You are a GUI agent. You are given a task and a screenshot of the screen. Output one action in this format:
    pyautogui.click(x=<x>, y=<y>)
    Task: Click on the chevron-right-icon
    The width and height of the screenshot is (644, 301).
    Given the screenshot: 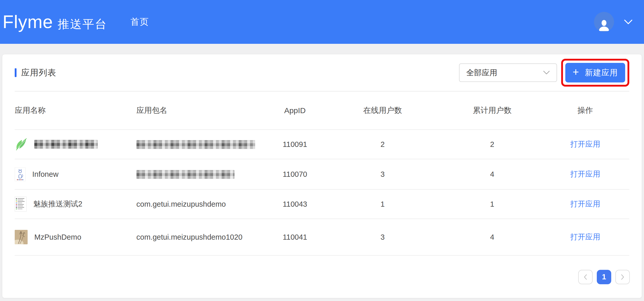 What is the action you would take?
    pyautogui.click(x=623, y=277)
    